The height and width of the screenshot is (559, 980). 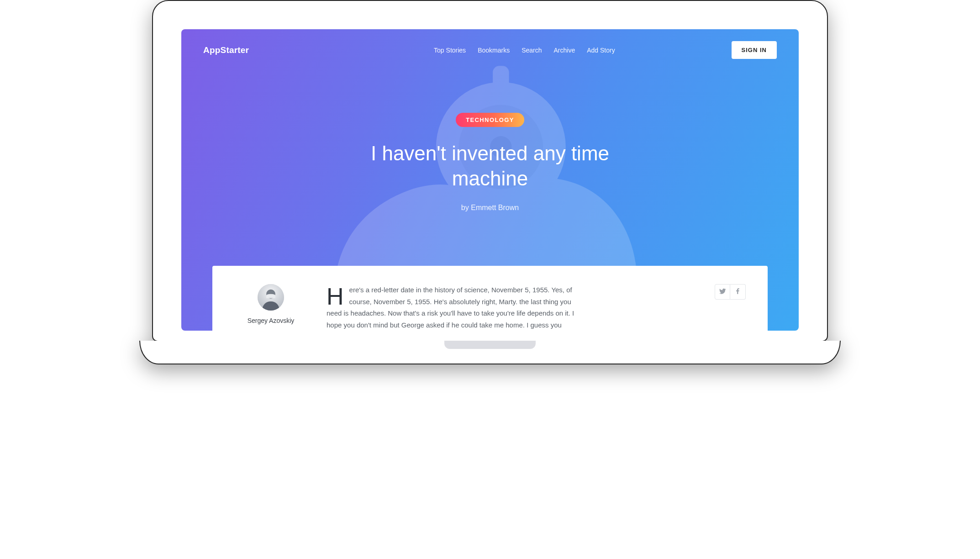 What do you see at coordinates (754, 50) in the screenshot?
I see `sign-in-button: SIGN IN` at bounding box center [754, 50].